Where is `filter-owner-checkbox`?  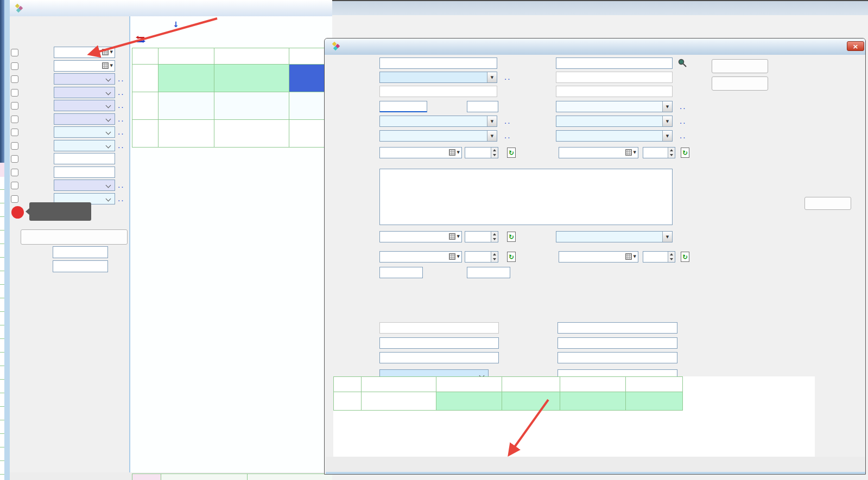 filter-owner-checkbox is located at coordinates (15, 146).